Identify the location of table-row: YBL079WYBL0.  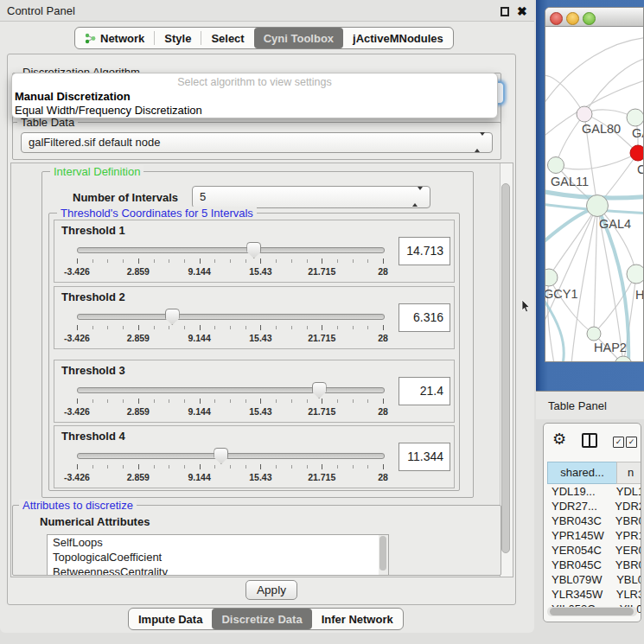
(595, 579).